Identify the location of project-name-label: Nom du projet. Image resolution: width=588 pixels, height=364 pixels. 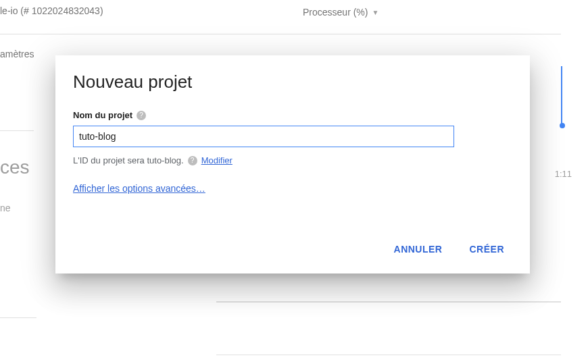
(103, 115).